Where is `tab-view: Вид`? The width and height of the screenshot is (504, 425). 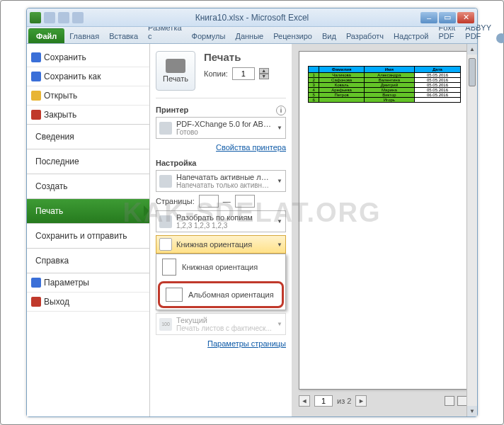 tab-view: Вид is located at coordinates (329, 35).